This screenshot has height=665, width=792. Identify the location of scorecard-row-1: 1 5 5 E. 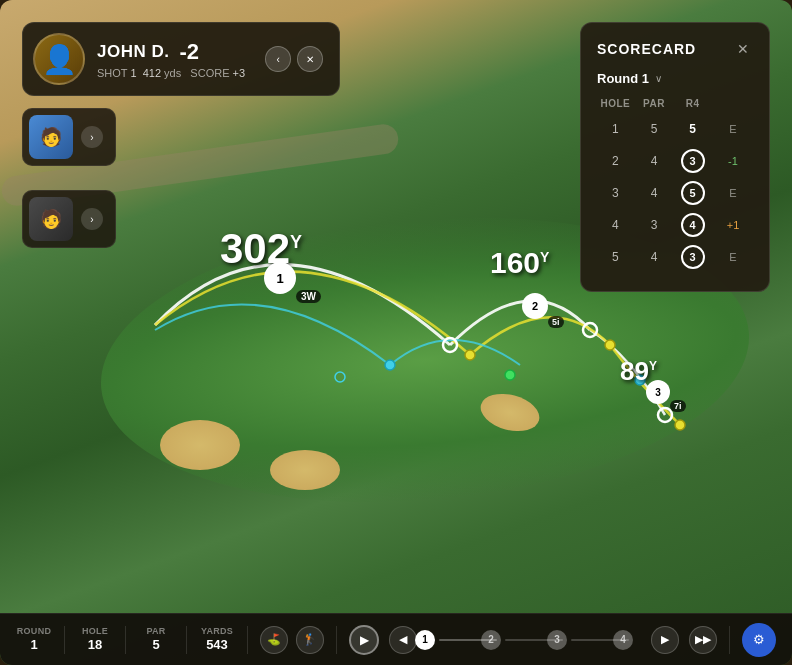
(675, 129).